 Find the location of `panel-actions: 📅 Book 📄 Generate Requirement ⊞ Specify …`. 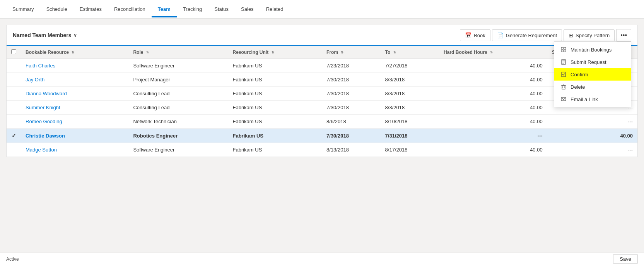

panel-actions: 📅 Book 📄 Generate Requirement ⊞ Specify … is located at coordinates (545, 35).